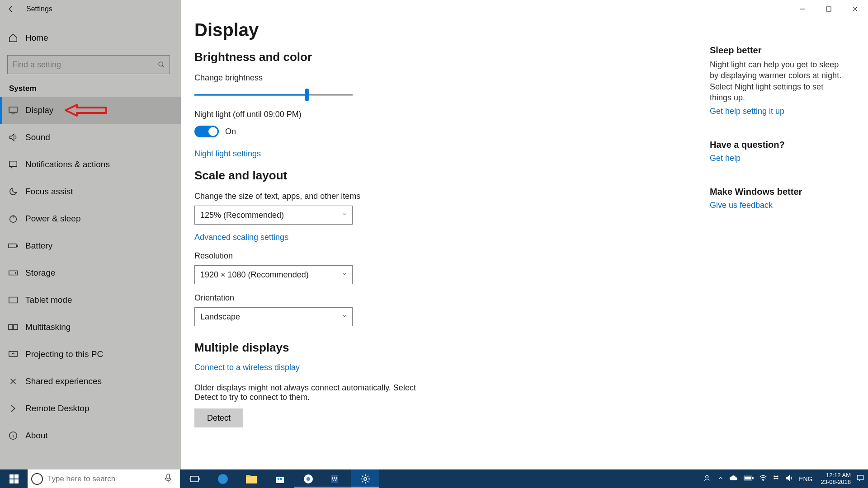  Describe the element at coordinates (789, 479) in the screenshot. I see `tray-volume-icon` at that location.